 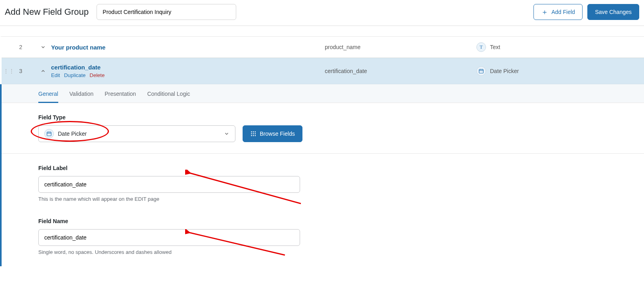 I want to click on delete-action: Delete, so click(x=97, y=75).